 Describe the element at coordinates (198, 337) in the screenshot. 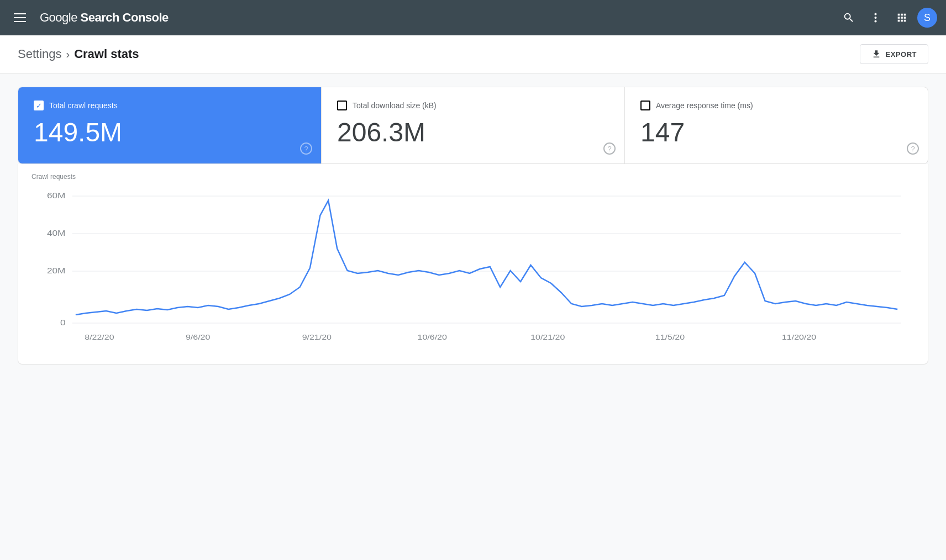

I see `svg-text: 9/6/20` at that location.